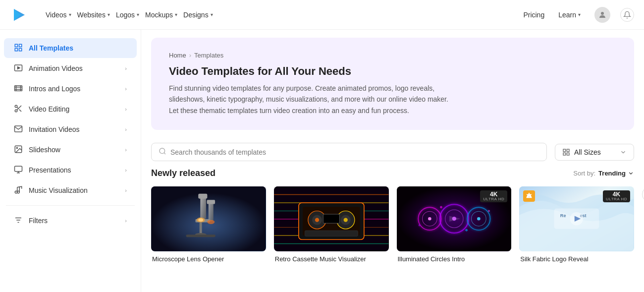 Image resolution: width=644 pixels, height=292 pixels. What do you see at coordinates (579, 15) in the screenshot?
I see `header-right: Pricing Learn▾` at bounding box center [579, 15].